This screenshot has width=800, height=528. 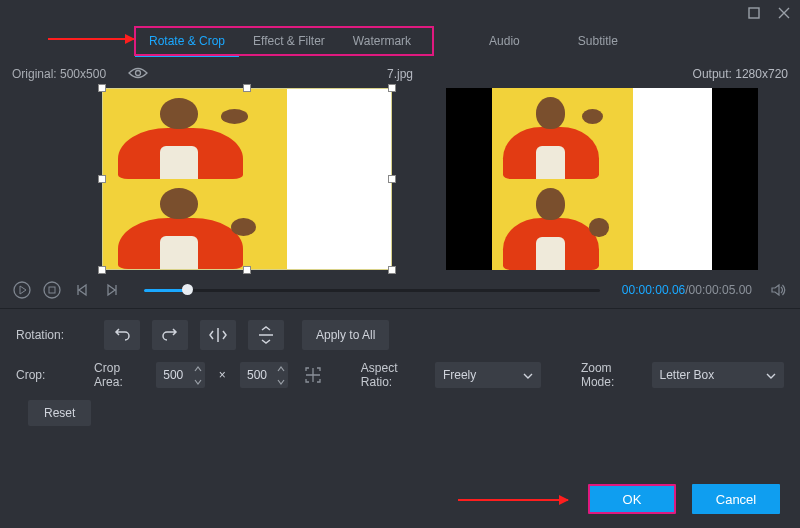 I want to click on crop-width-up, so click(x=198, y=368).